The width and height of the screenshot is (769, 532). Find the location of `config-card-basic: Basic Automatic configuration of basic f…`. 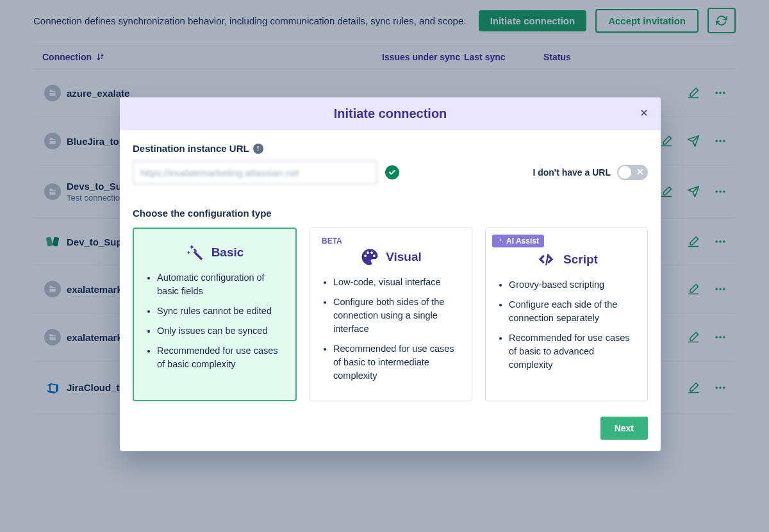

config-card-basic: Basic Automatic configuration of basic f… is located at coordinates (215, 314).